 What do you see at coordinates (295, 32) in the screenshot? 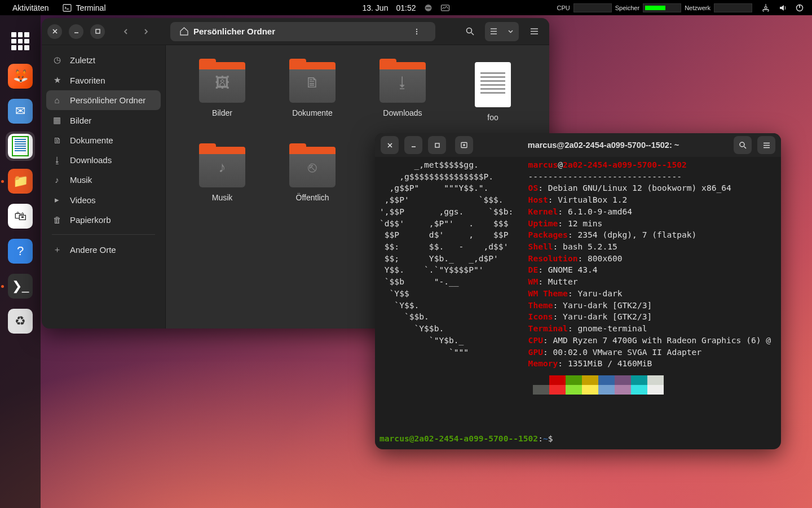
I see `files-headerbar: Persönlicher Ordner` at bounding box center [295, 32].